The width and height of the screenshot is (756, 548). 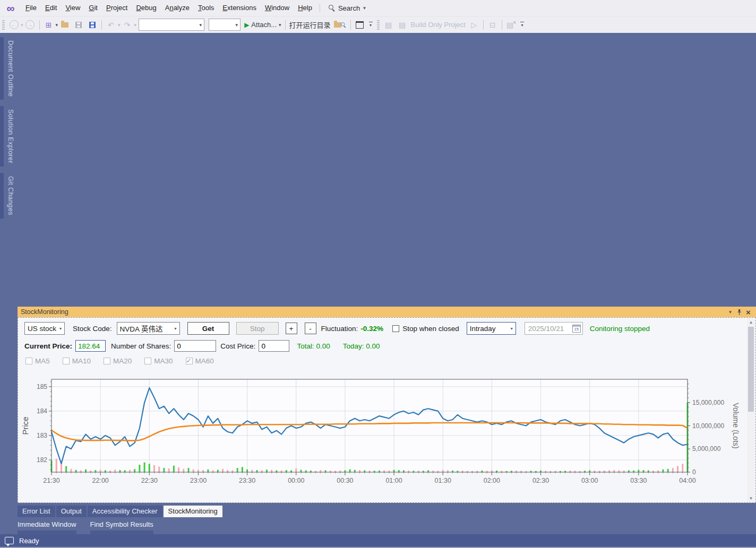 What do you see at coordinates (751, 498) in the screenshot?
I see `scroll-down-icon: ▼` at bounding box center [751, 498].